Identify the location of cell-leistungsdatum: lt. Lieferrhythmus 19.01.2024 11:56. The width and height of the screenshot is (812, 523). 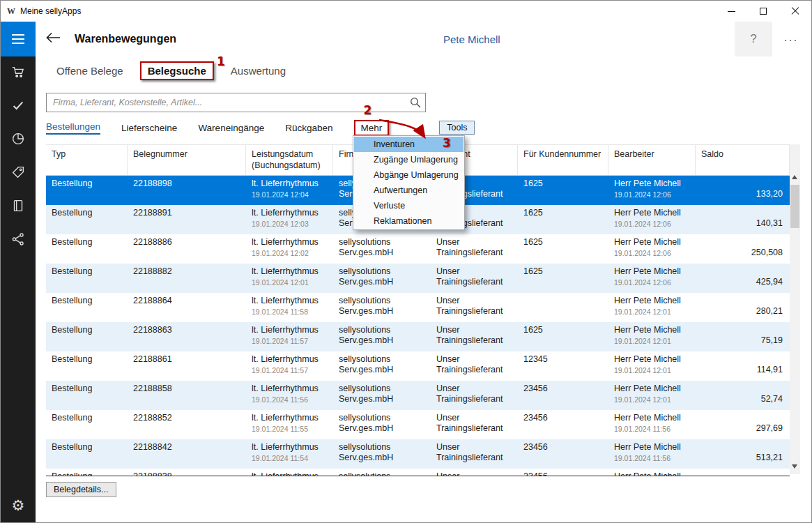
(290, 395).